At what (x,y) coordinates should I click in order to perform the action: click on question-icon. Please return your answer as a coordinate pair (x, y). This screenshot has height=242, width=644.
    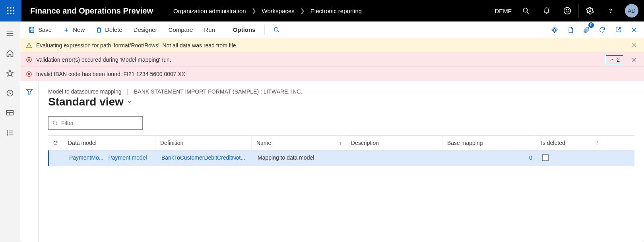
    Looking at the image, I should click on (611, 11).